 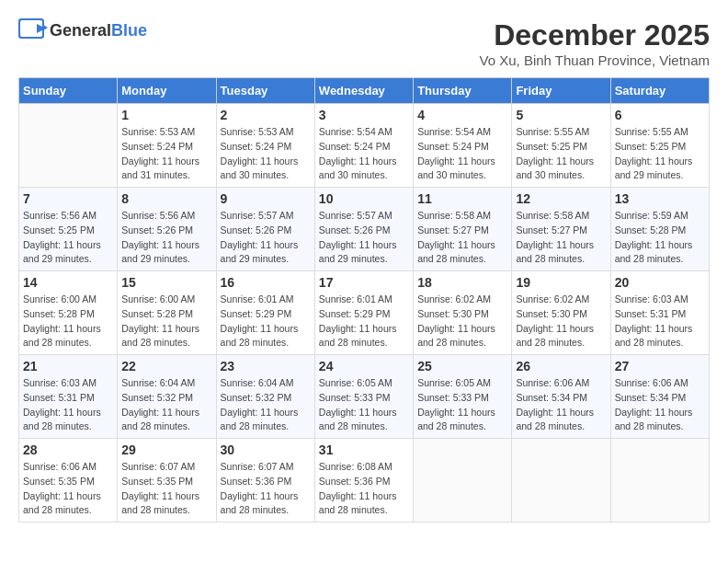 I want to click on calendar-cell: 22 Sunrise: 6:04 AM Sunset: 5:32 PM Dayl…, so click(x=167, y=397).